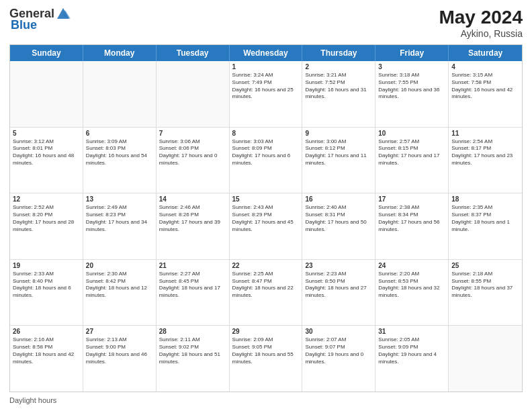 The height and width of the screenshot is (411, 532). What do you see at coordinates (120, 332) in the screenshot?
I see `day-number: 27` at bounding box center [120, 332].